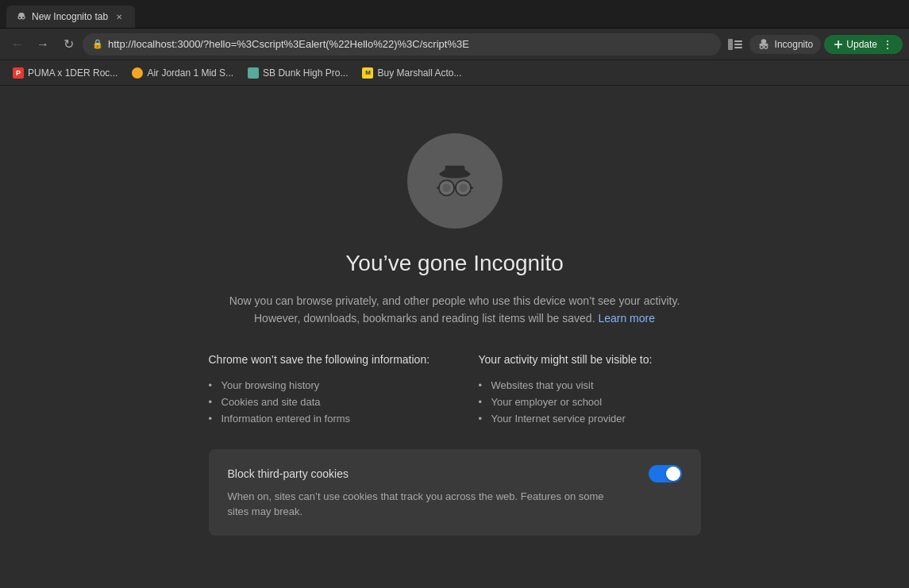 The image size is (909, 588). Describe the element at coordinates (368, 73) in the screenshot. I see `marshall-favicon: M` at that location.